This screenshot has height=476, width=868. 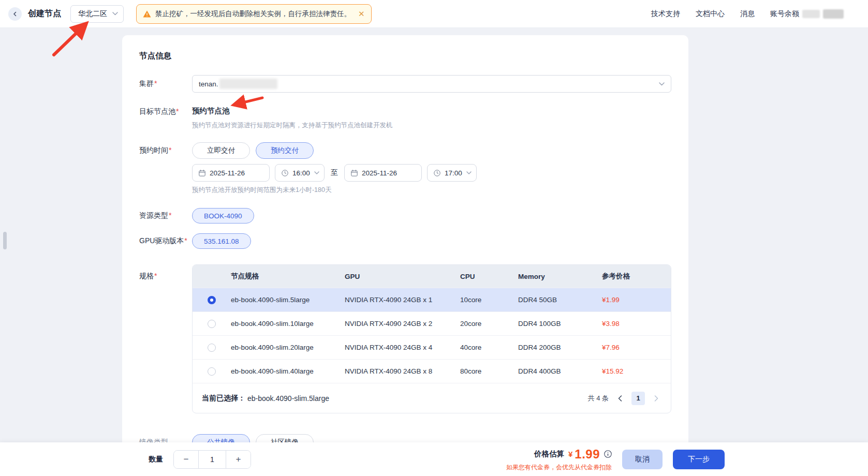 What do you see at coordinates (549, 454) in the screenshot?
I see `price-label: 价格估算` at bounding box center [549, 454].